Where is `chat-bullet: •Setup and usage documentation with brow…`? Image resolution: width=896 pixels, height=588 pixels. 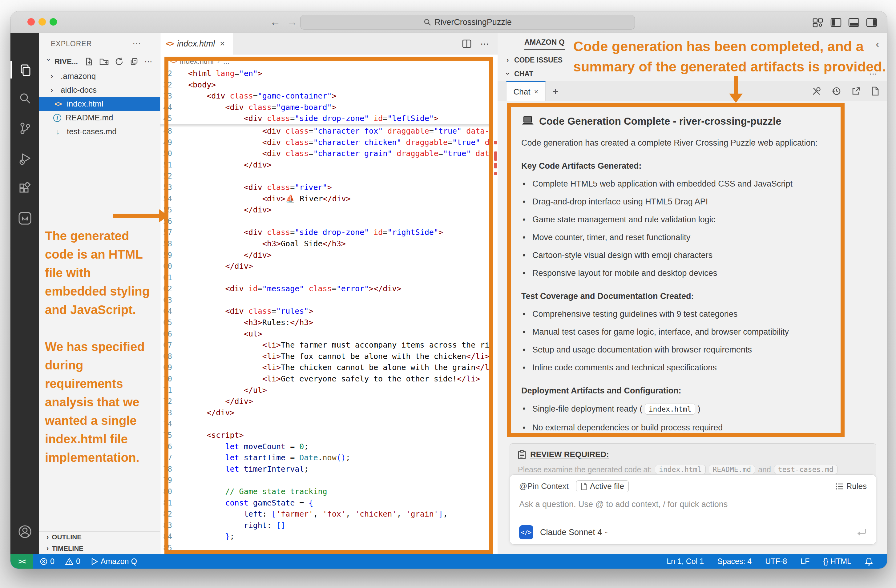 chat-bullet: •Setup and usage documentation with brow… is located at coordinates (676, 350).